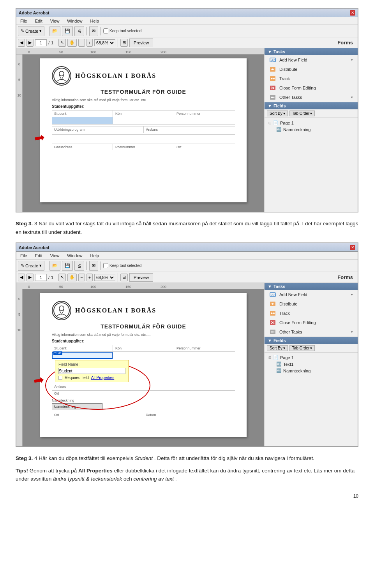 Image resolution: width=374 pixels, height=588 pixels. Describe the element at coordinates (24, 256) in the screenshot. I see `menu-file-2: File` at that location.